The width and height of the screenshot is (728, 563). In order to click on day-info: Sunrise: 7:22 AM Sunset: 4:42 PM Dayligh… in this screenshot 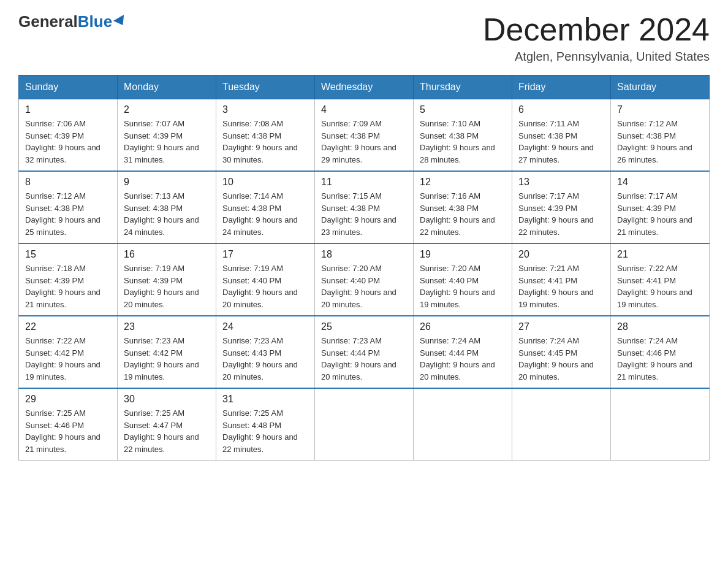, I will do `click(68, 359)`.